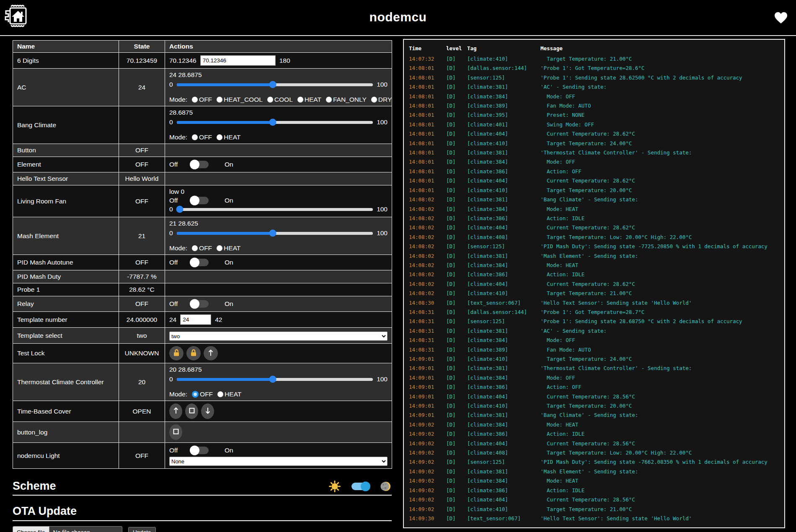 Image resolution: width=796 pixels, height=532 pixels. Describe the element at coordinates (594, 312) in the screenshot. I see `log-line: 14:08:31[D][dallas.sensor:144]'Probe 1':…` at that location.